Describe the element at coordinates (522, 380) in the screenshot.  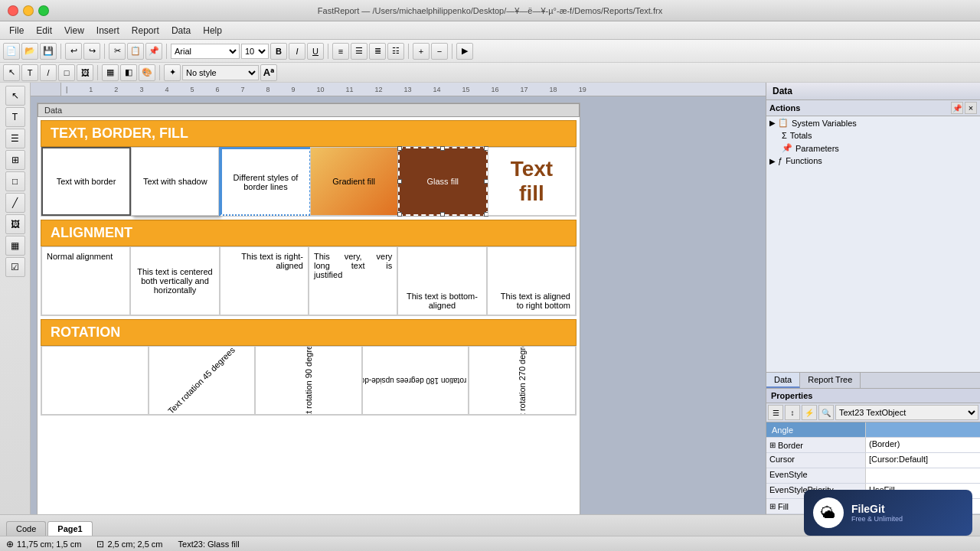
I see `rotation-270-box: text rotation 270 degrees` at that location.